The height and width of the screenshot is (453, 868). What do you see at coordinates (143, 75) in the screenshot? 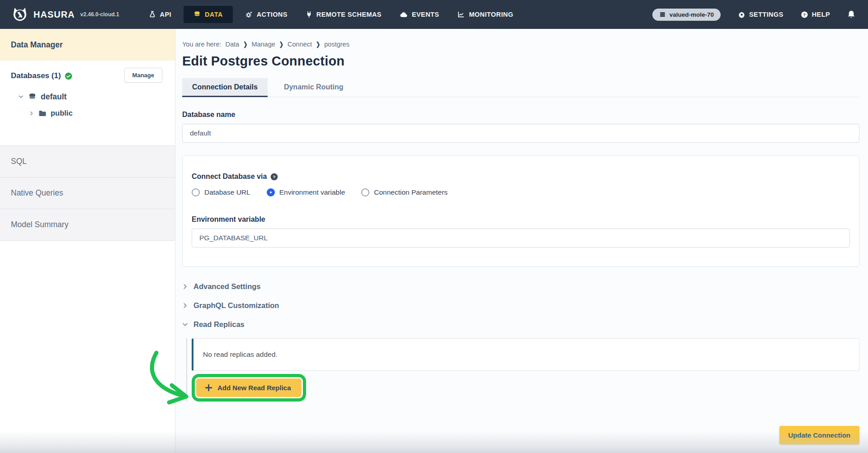
I see `manage-button: Manage` at bounding box center [143, 75].